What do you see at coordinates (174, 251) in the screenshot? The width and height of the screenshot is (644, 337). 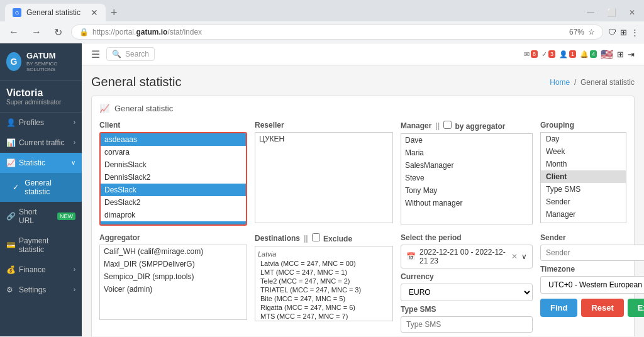 I see `aggregator-calif: Calif_WH (calif@mirage.com)` at bounding box center [174, 251].